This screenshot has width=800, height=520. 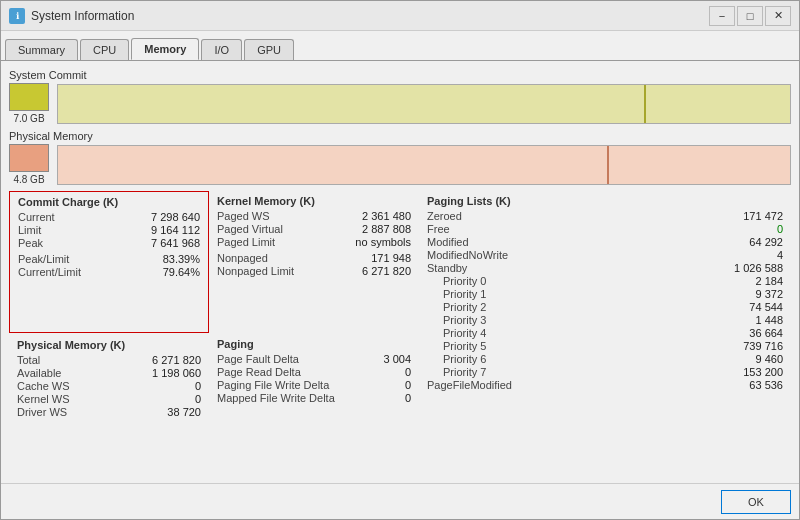 I want to click on kernel-memory-panel: Kernel Memory (K) Paged WS 2 361 480 Pag…, so click(x=314, y=262).